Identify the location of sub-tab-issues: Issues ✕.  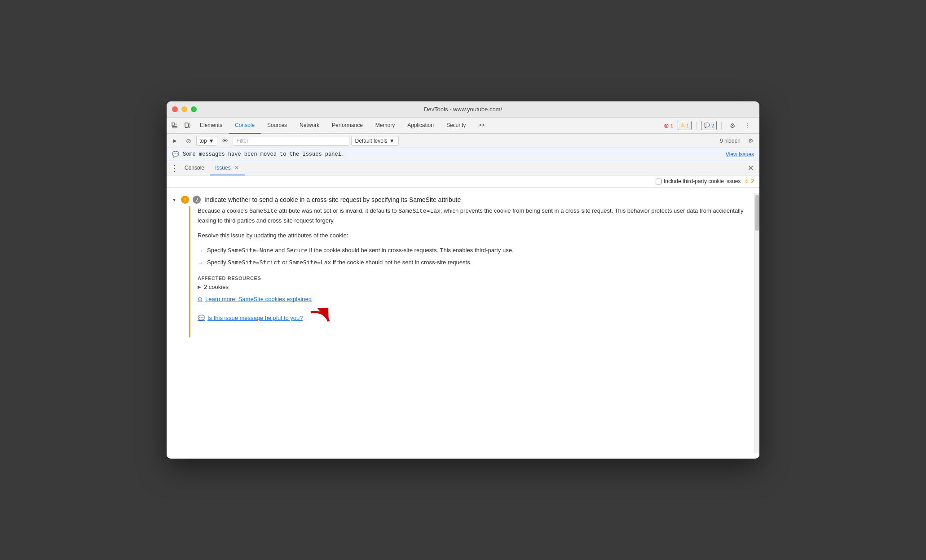
(227, 168).